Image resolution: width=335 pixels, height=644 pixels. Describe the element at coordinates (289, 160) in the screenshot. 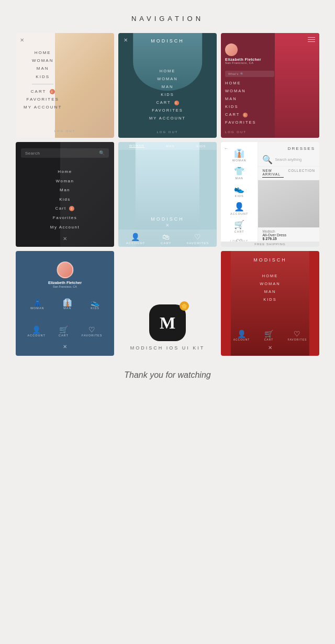

I see `search-row: 🔍 Search anything` at that location.